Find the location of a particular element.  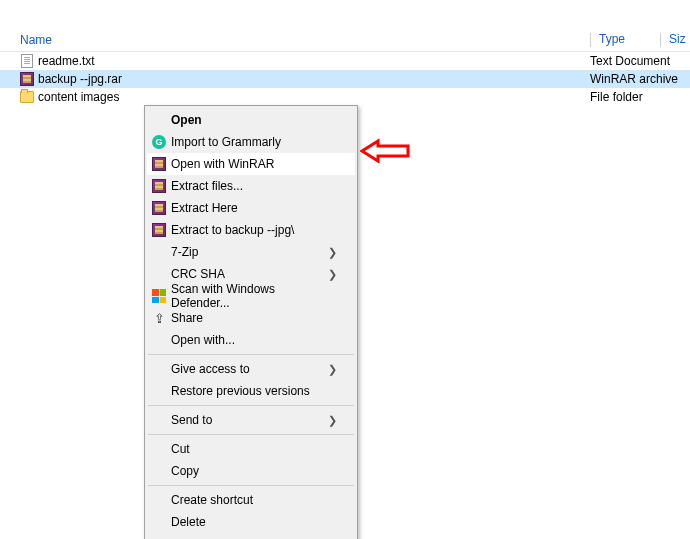

menu-item-label: Extract files... is located at coordinates (254, 186).